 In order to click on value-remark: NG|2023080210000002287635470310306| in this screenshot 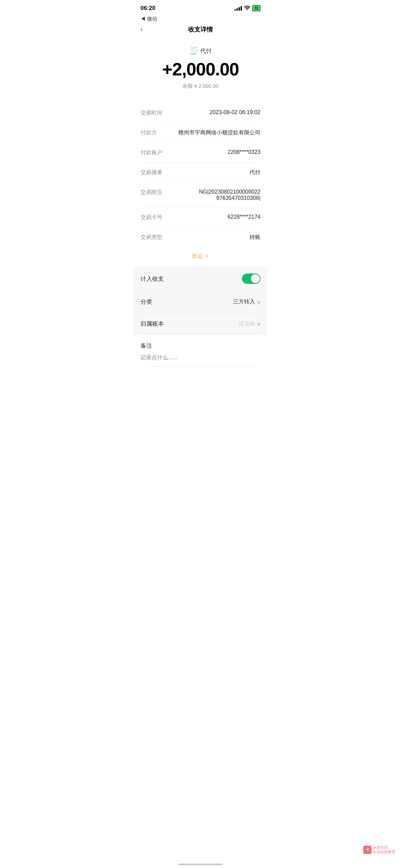, I will do `click(218, 195)`.